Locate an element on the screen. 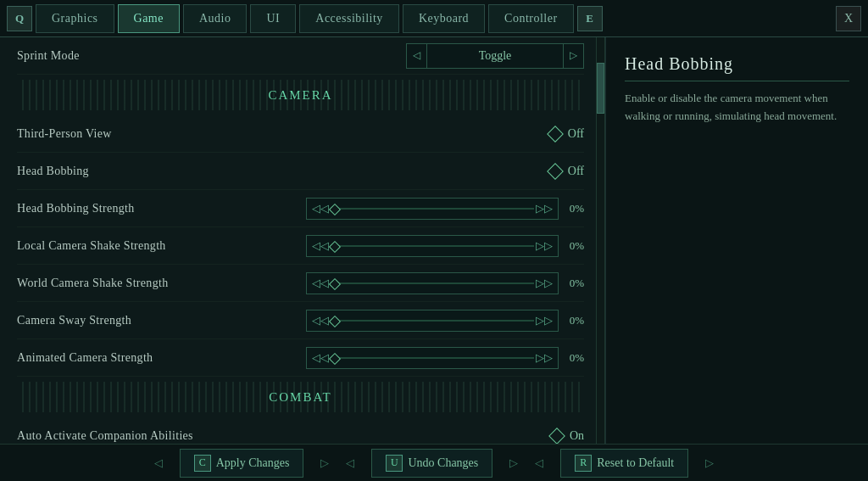  setting-row-animated: Animated Camera Strength ◁◁ ▷▷ 0% is located at coordinates (300, 358).